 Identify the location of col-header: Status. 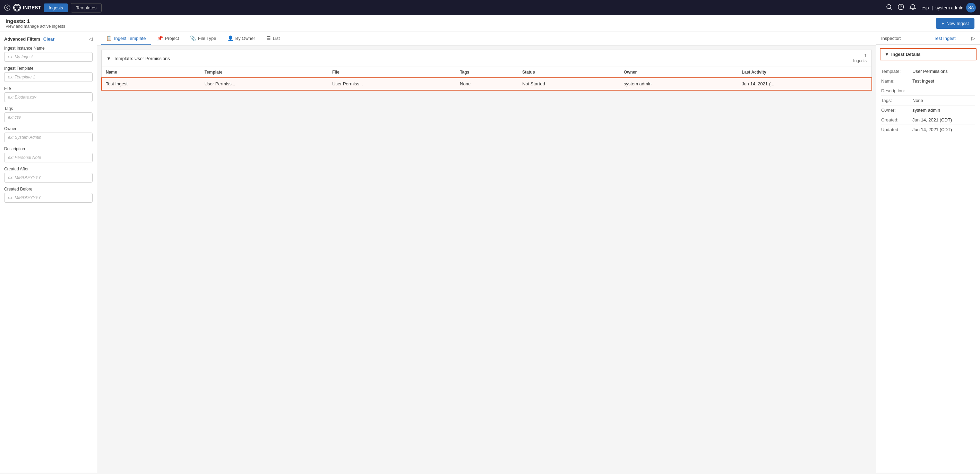
(569, 72).